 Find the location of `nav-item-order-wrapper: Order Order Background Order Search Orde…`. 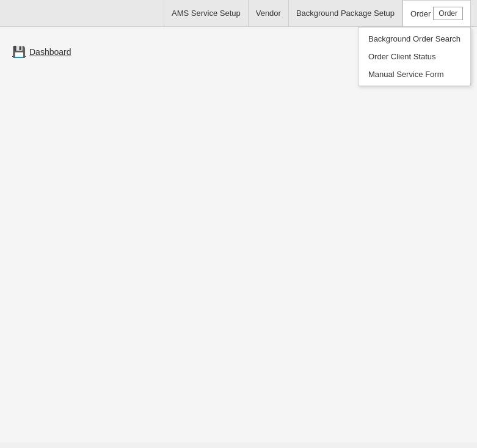

nav-item-order-wrapper: Order Order Background Order Search Orde… is located at coordinates (437, 13).